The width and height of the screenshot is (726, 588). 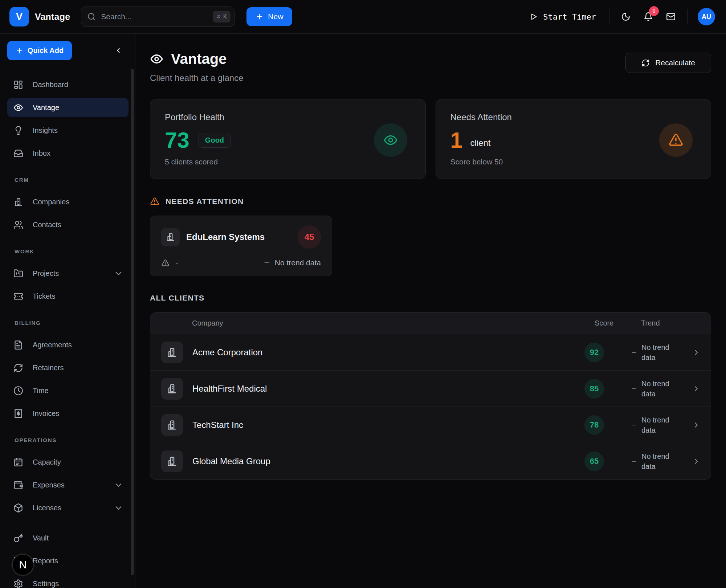 What do you see at coordinates (68, 414) in the screenshot?
I see `sidebar-item-invoices: Invoices` at bounding box center [68, 414].